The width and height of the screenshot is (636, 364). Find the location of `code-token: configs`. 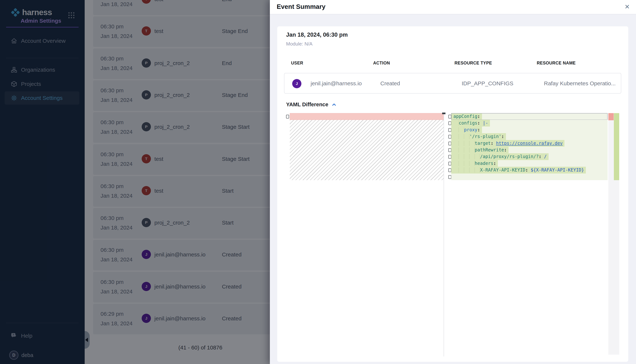

code-token: configs is located at coordinates (468, 123).